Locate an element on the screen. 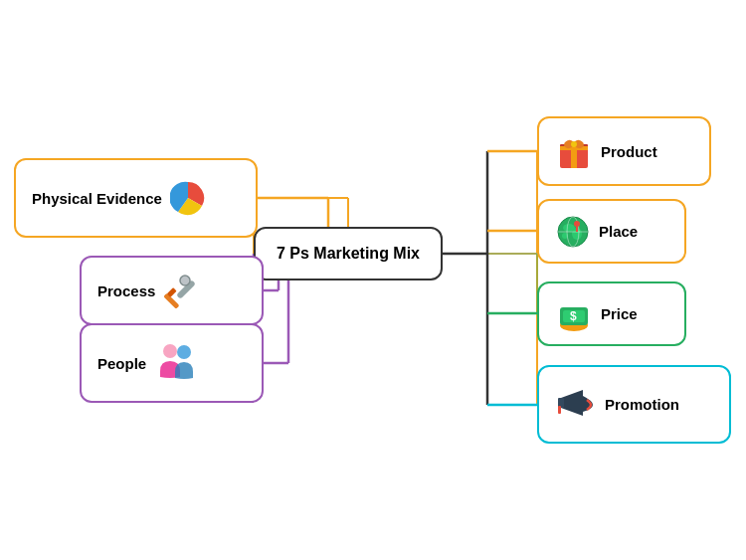  physical-evidence-node: Physical Evidence is located at coordinates (135, 198).